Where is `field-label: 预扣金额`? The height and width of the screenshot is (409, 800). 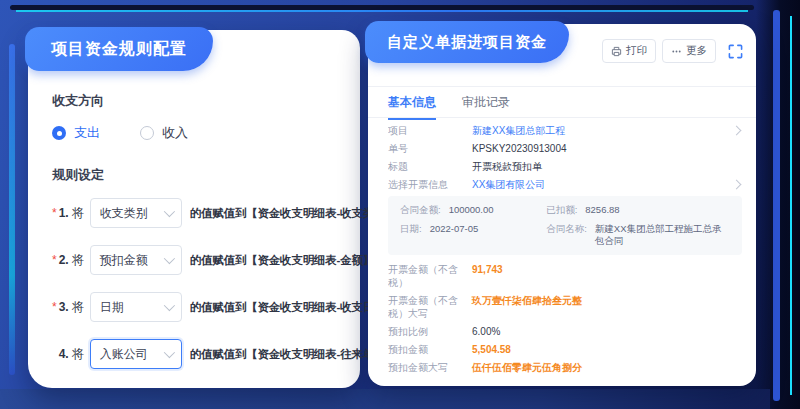 field-label: 预扣金额 is located at coordinates (430, 350).